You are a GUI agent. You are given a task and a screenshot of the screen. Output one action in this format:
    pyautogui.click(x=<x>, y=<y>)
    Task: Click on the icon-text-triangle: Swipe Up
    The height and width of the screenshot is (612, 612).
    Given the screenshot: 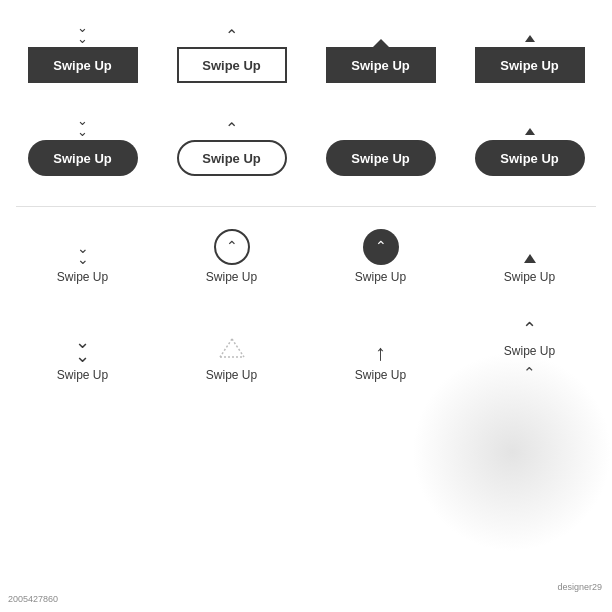 What is the action you would take?
    pyautogui.click(x=530, y=256)
    